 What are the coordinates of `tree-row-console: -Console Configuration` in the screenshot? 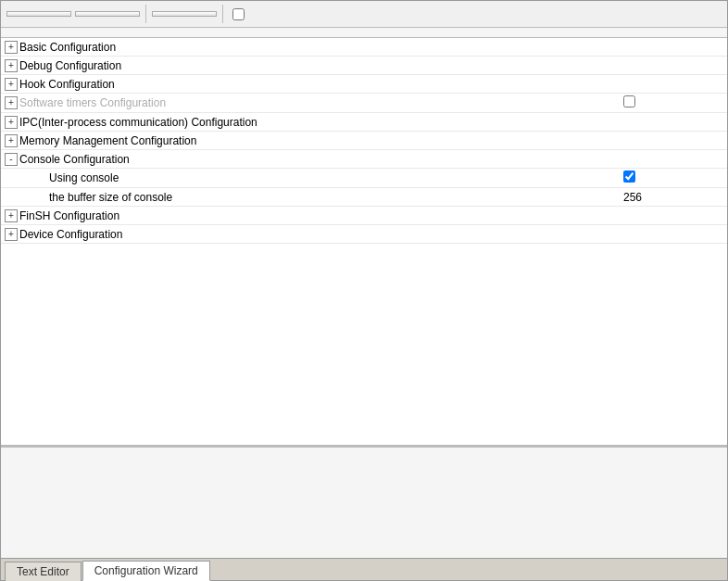 It's located at (364, 159).